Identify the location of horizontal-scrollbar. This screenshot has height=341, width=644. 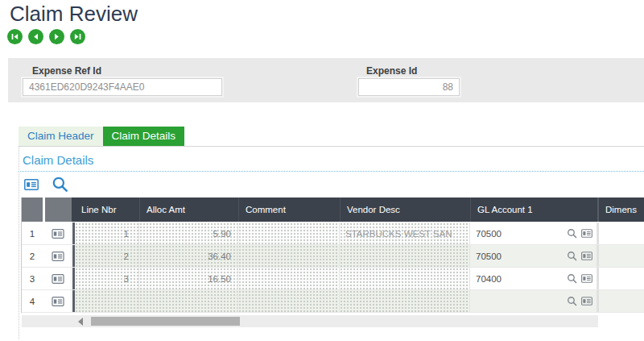
(310, 321).